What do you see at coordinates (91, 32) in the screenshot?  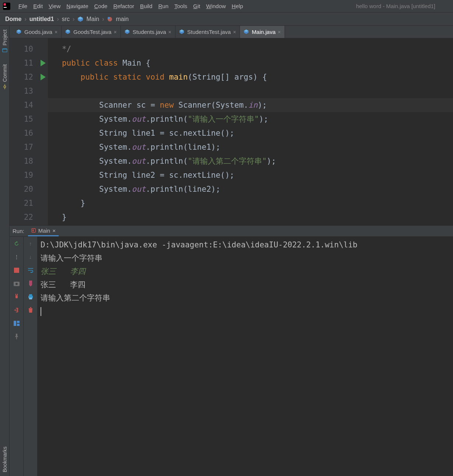 I see `editor-tab: GoodsTest.java×` at bounding box center [91, 32].